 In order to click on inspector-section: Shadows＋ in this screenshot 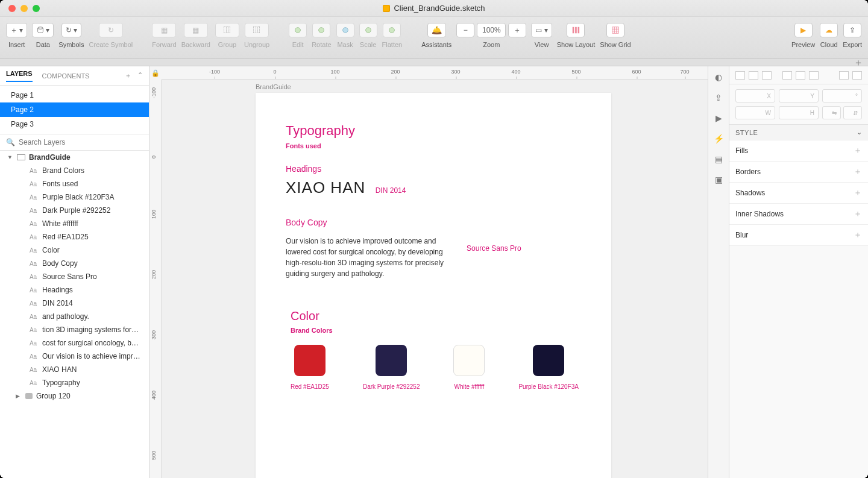, I will do `click(799, 193)`.